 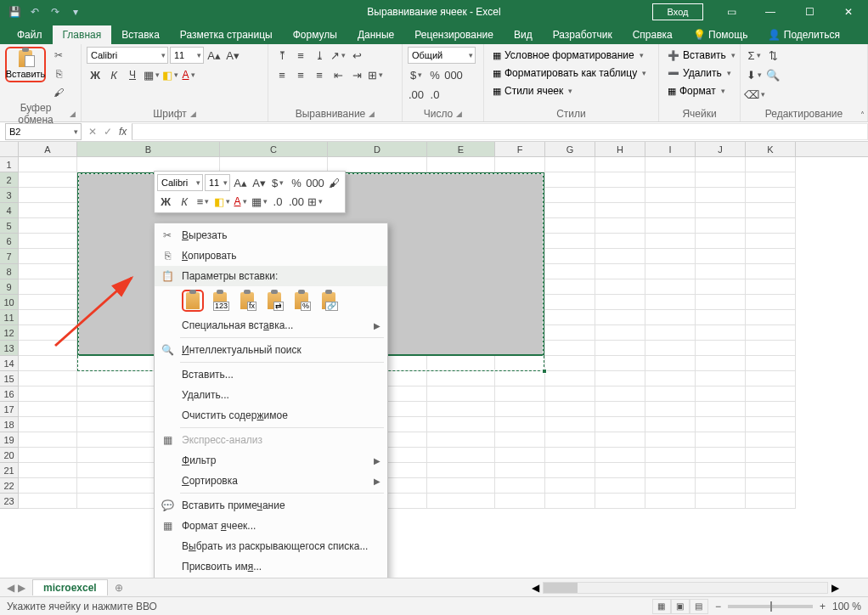 What do you see at coordinates (59, 93) in the screenshot?
I see `format-painter-icon: 🖌` at bounding box center [59, 93].